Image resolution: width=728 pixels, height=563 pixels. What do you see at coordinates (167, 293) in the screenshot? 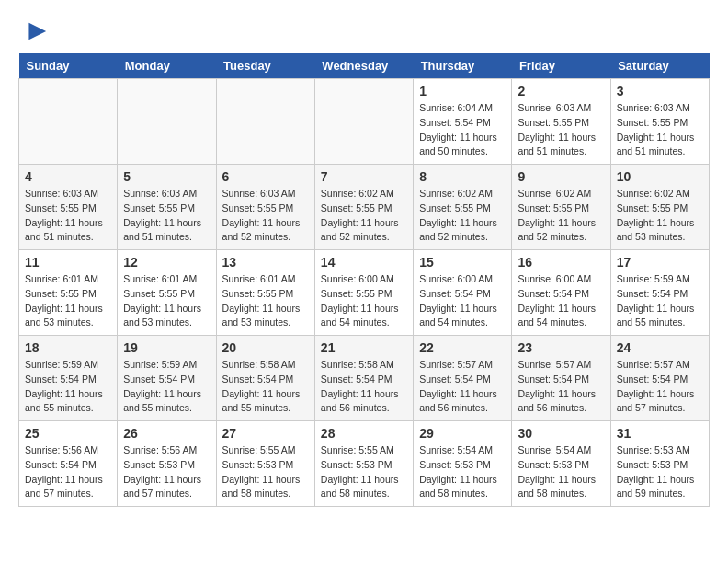
I see `calendar-cell: 12Sunrise: 6:01 AM Sunset: 5:55 PM Dayli…` at bounding box center [167, 293].